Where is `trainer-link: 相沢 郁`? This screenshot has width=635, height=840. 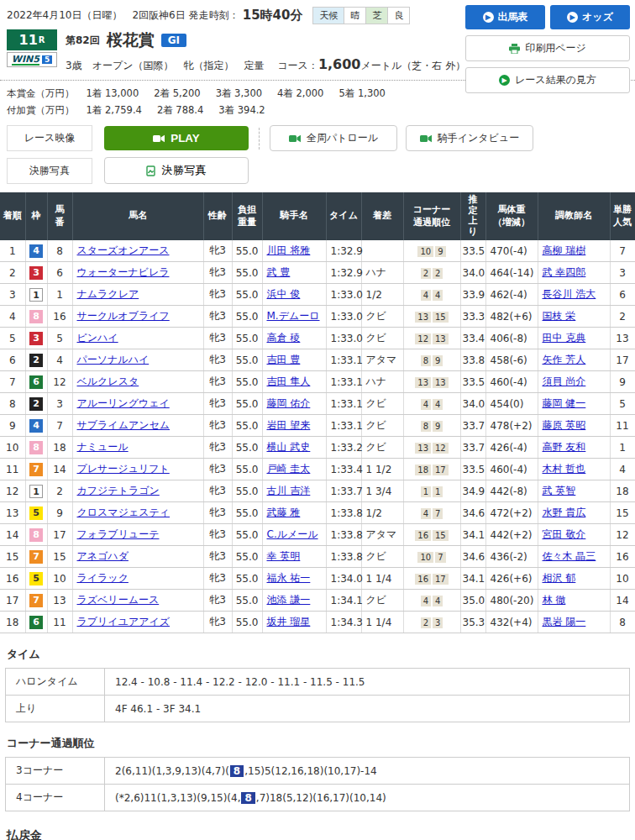
trainer-link: 相沢 郁 is located at coordinates (559, 578).